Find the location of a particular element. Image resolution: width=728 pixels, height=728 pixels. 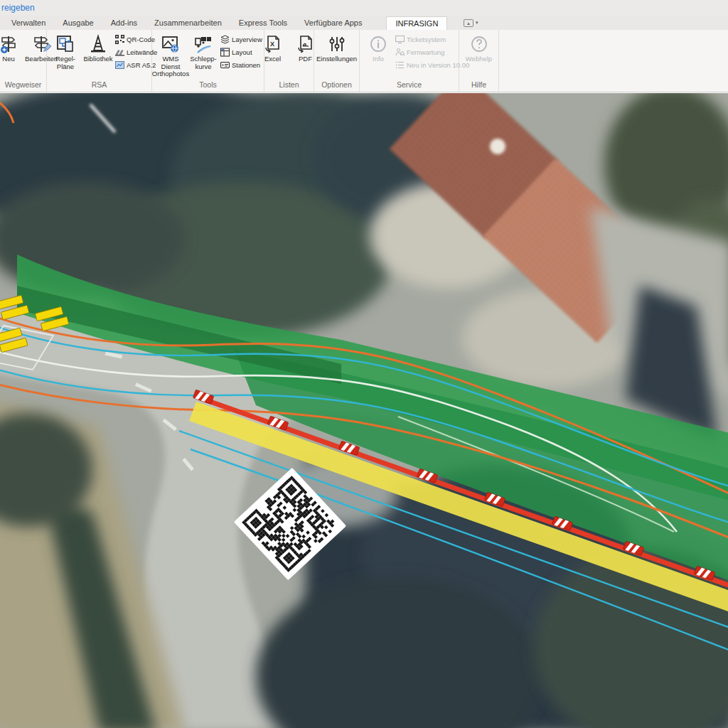

info-button: Info is located at coordinates (378, 48).